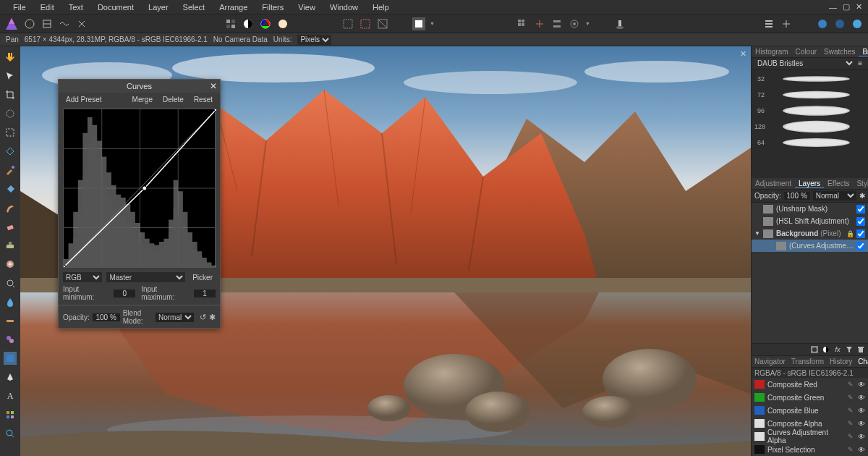  Describe the element at coordinates (10, 377) in the screenshot. I see `pen-tool-icon` at that location.